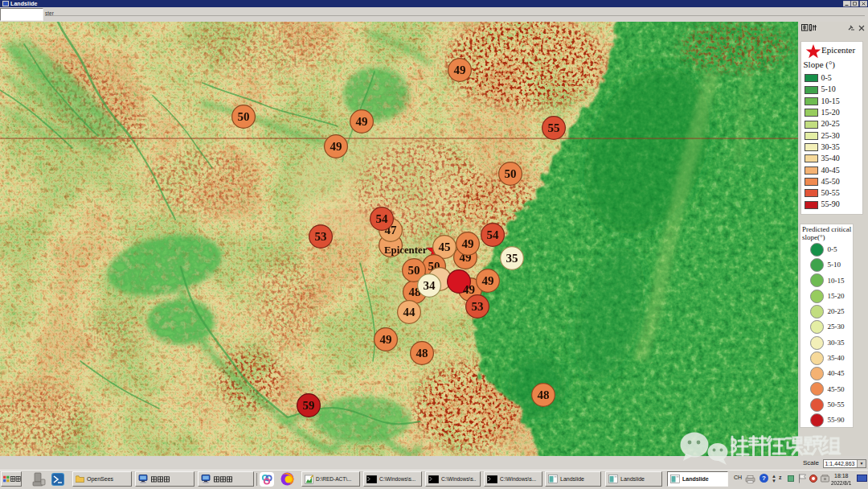  What do you see at coordinates (513, 258) in the screenshot?
I see `svg-text: 35` at bounding box center [513, 258].